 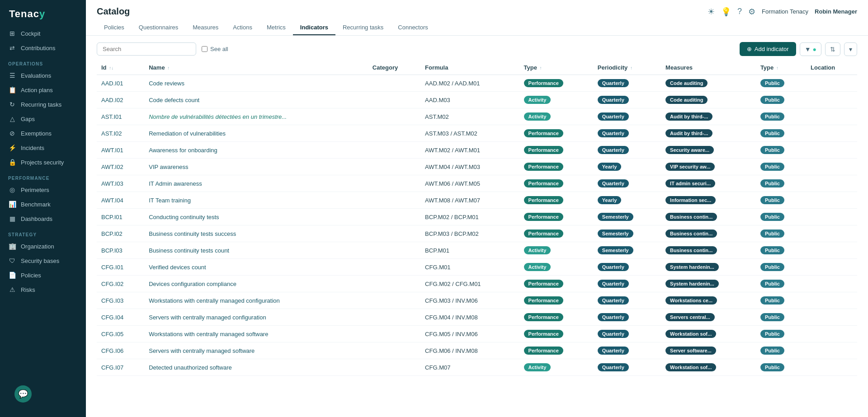 What do you see at coordinates (120, 334) in the screenshot?
I see `cell-id: CFG.I05` at bounding box center [120, 334].